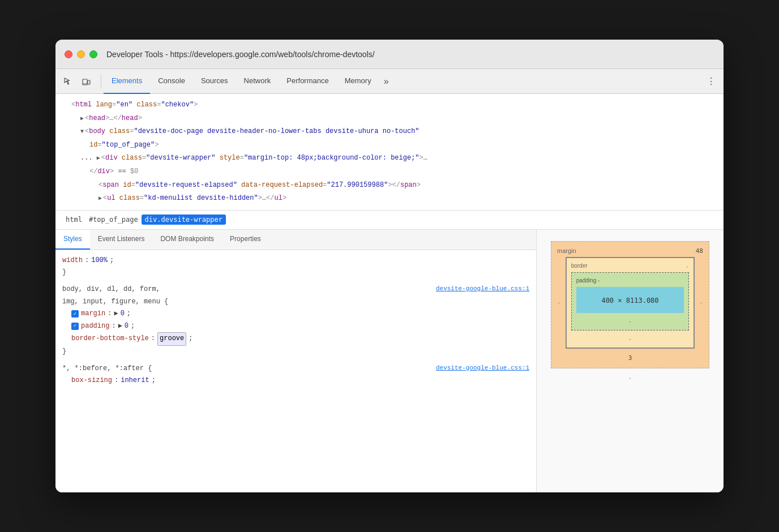 Image resolution: width=779 pixels, height=532 pixels. Describe the element at coordinates (482, 369) in the screenshot. I see `css-link-2: devsite-google-blue.css:1` at that location.